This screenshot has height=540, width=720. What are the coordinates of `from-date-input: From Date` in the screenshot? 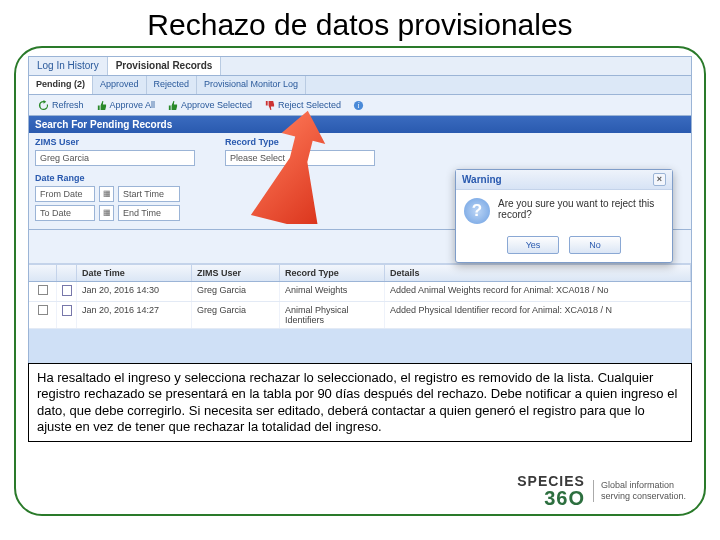 It's located at (65, 194).